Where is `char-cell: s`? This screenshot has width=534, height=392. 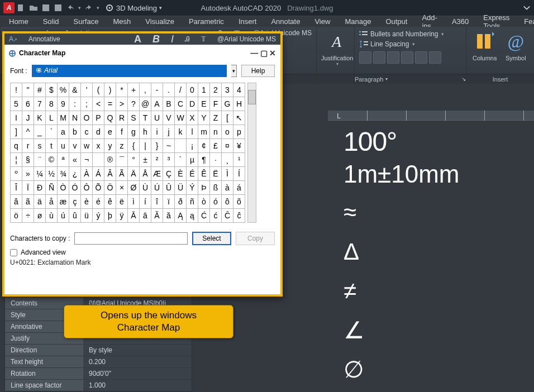 char-cell: s is located at coordinates (40, 146).